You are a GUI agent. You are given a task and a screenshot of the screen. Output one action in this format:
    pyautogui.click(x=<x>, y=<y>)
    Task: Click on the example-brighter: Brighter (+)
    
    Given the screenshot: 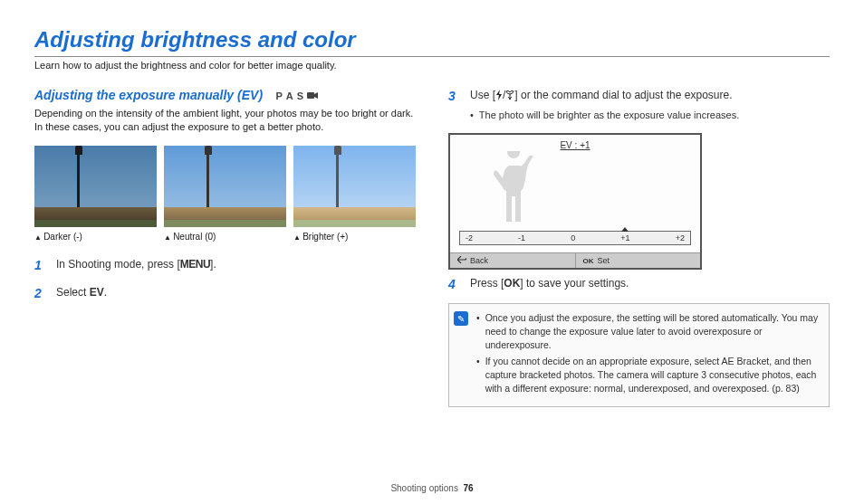 What is the action you would take?
    pyautogui.click(x=355, y=194)
    